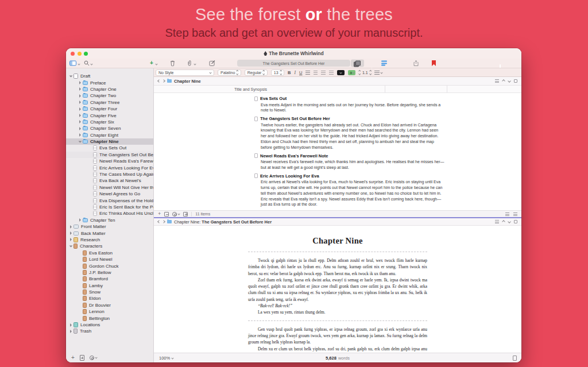 Image resolution: width=588 pixels, height=367 pixels. What do you see at coordinates (301, 72) in the screenshot?
I see `underline-button: U` at bounding box center [301, 72].